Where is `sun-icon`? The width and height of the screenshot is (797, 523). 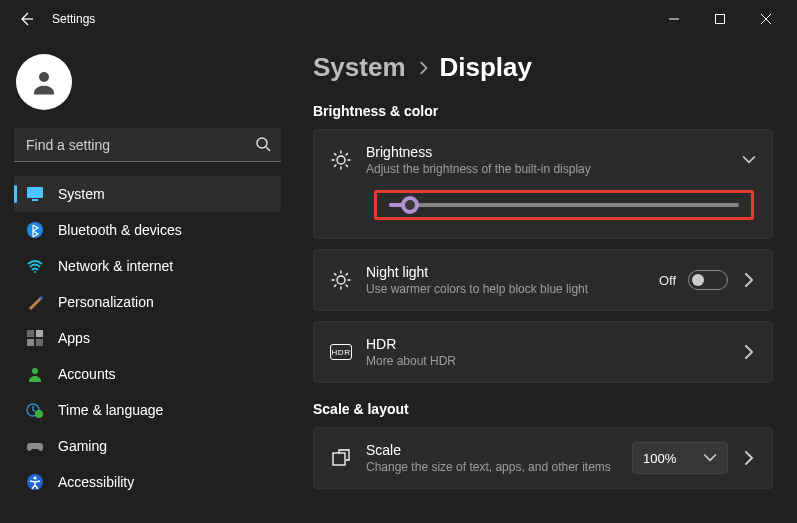 sun-icon is located at coordinates (341, 160).